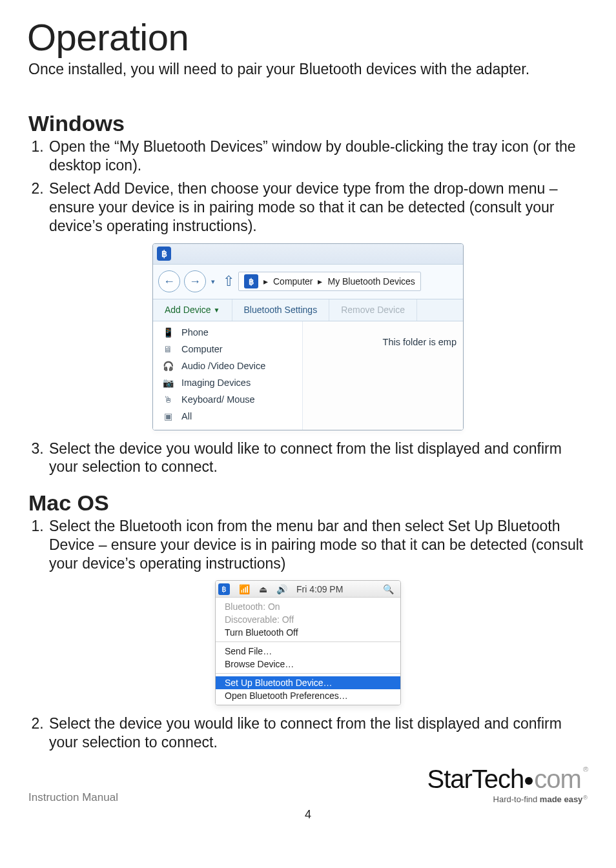 The image size is (616, 868). What do you see at coordinates (74, 798) in the screenshot?
I see `footer-instruction-manual: Instruction Manual` at bounding box center [74, 798].